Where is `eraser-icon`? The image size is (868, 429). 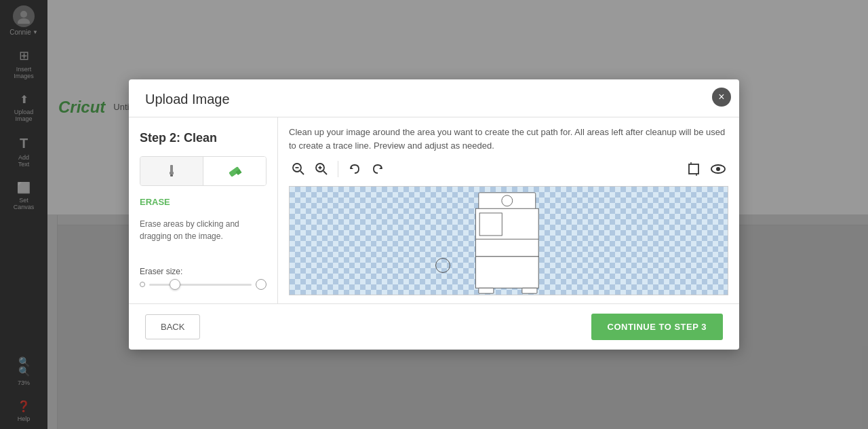
eraser-icon is located at coordinates (235, 171).